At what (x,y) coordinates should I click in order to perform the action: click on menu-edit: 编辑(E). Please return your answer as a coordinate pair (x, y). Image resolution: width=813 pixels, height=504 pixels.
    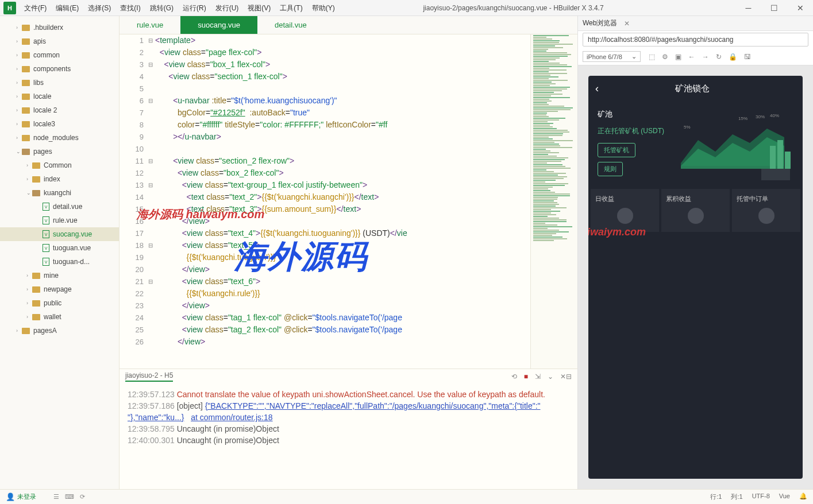
    Looking at the image, I should click on (67, 8).